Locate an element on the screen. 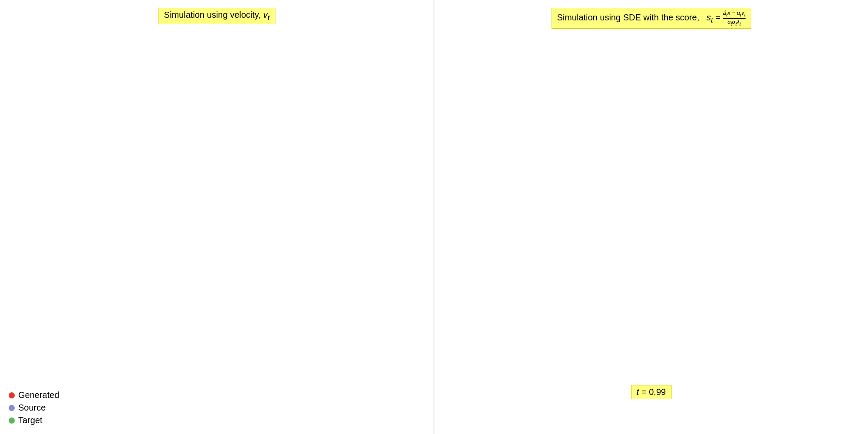  left-panel-title: Simulation using velocity, vt is located at coordinates (217, 16).